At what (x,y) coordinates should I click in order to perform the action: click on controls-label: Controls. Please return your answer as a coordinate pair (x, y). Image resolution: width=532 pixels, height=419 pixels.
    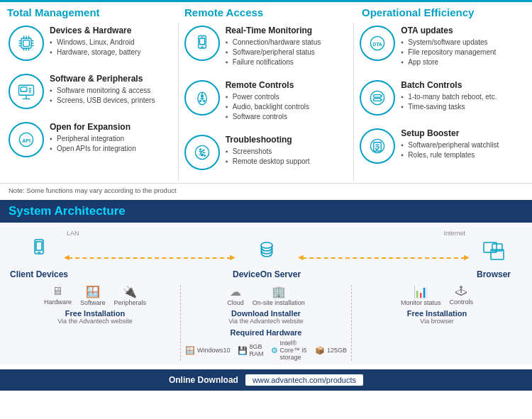
    Looking at the image, I should click on (462, 302).